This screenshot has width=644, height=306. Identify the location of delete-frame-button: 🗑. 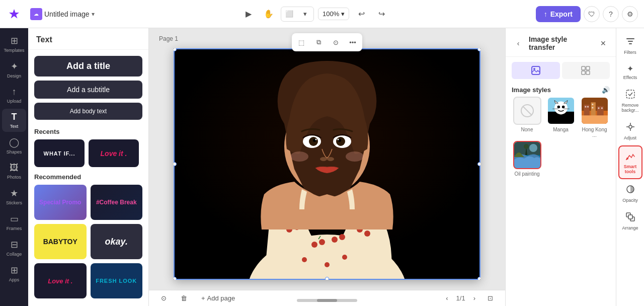
(184, 298).